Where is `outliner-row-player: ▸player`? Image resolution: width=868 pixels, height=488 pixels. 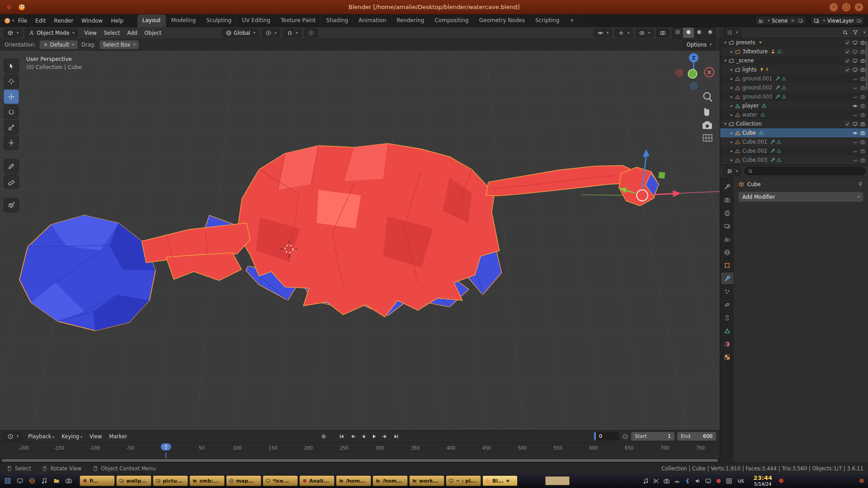
outliner-row-player: ▸player is located at coordinates (794, 106).